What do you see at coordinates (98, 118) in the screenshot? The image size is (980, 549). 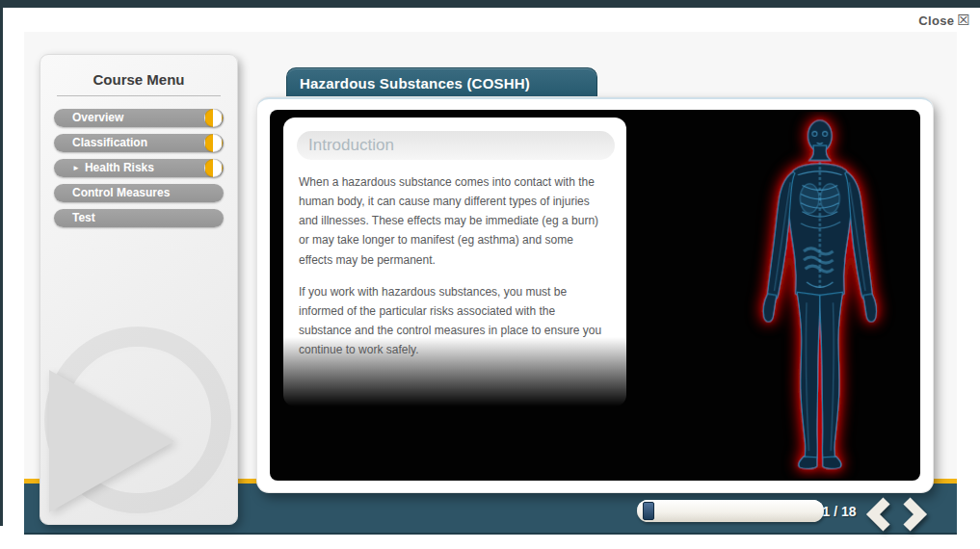 I see `menu-item-label: Overview` at bounding box center [98, 118].